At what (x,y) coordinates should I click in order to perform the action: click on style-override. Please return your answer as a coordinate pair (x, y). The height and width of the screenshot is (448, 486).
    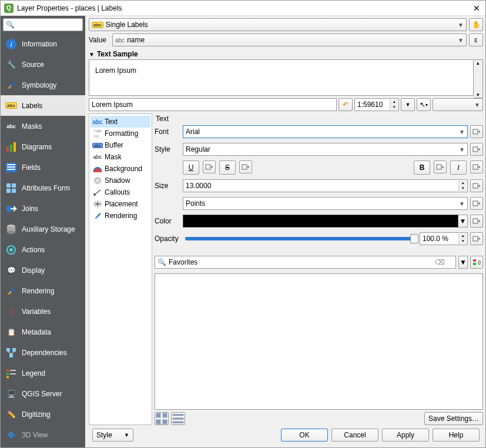
    Looking at the image, I should click on (477, 149).